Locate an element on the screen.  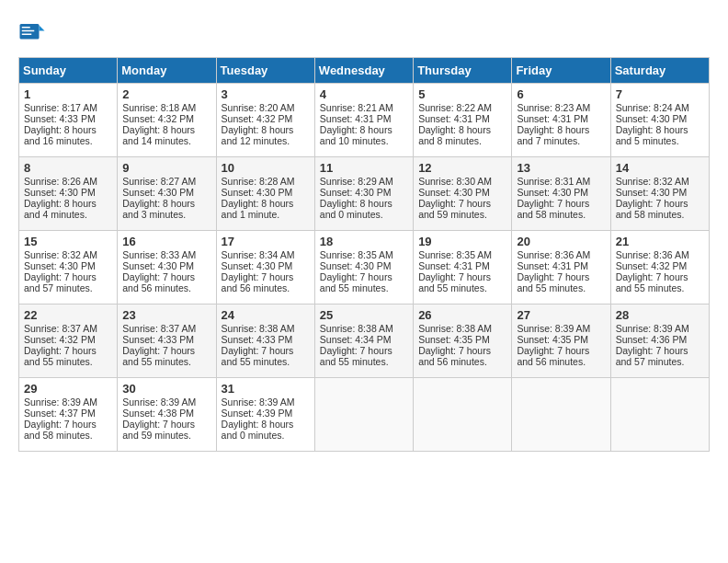
day-number: 19 is located at coordinates (462, 241).